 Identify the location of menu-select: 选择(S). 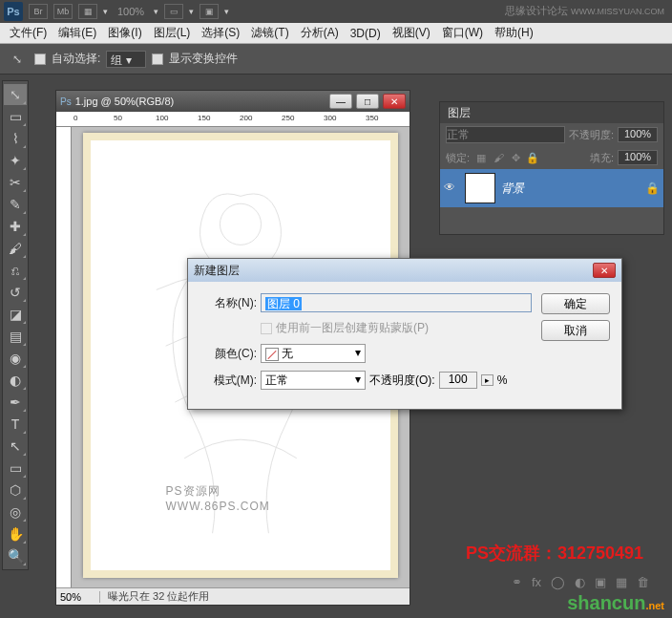
(220, 32).